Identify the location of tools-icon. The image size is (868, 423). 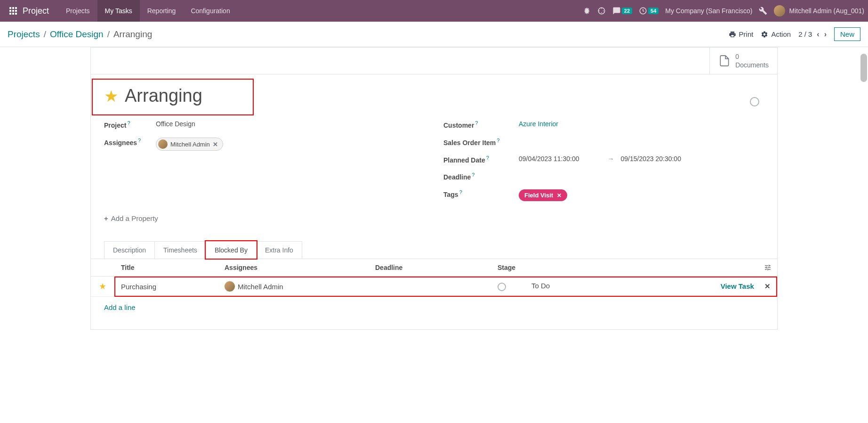
(763, 11).